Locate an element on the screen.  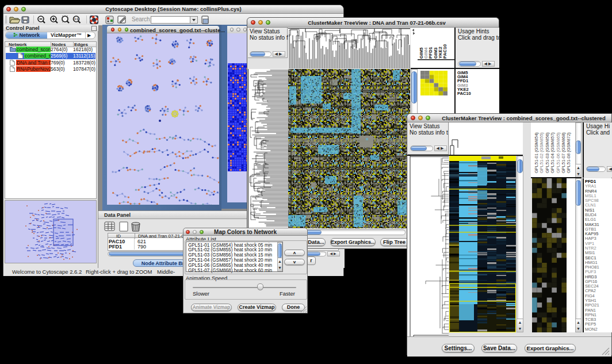
svg-text: GPL51-04 (GSM857) is located at coordinates (552, 153).